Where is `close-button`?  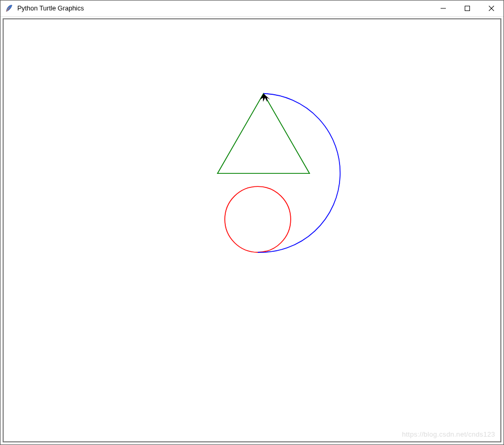 close-button is located at coordinates (491, 8).